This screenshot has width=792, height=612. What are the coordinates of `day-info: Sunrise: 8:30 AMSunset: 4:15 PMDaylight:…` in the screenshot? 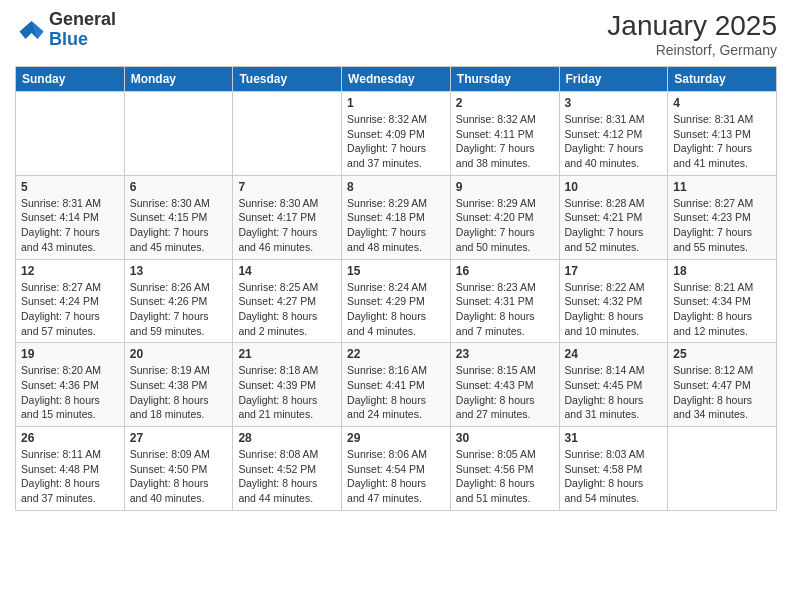 It's located at (179, 226).